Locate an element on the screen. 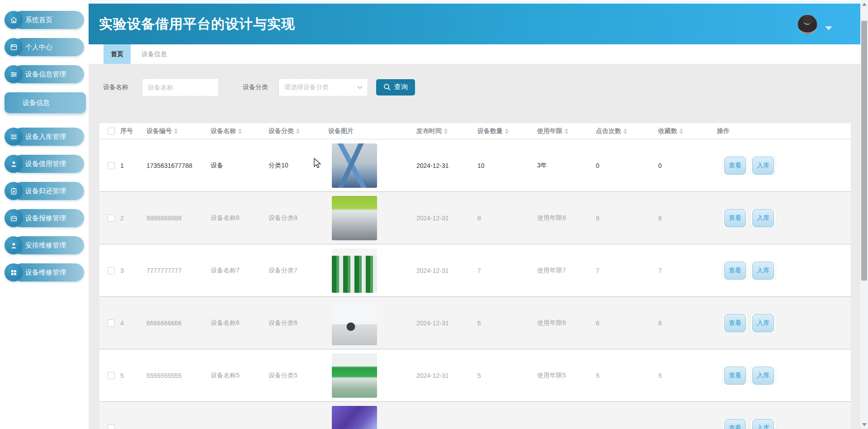 The image size is (868, 429). person-icon is located at coordinates (14, 245).